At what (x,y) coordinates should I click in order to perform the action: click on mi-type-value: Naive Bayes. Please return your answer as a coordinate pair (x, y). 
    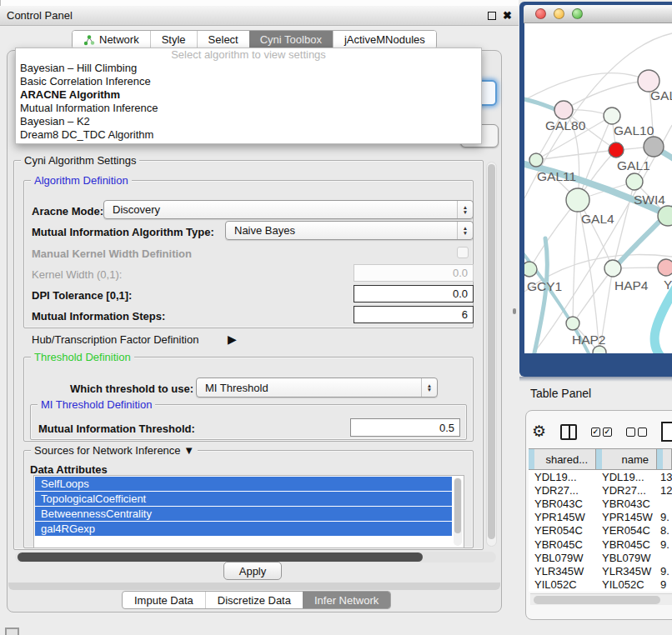
    Looking at the image, I should click on (265, 230).